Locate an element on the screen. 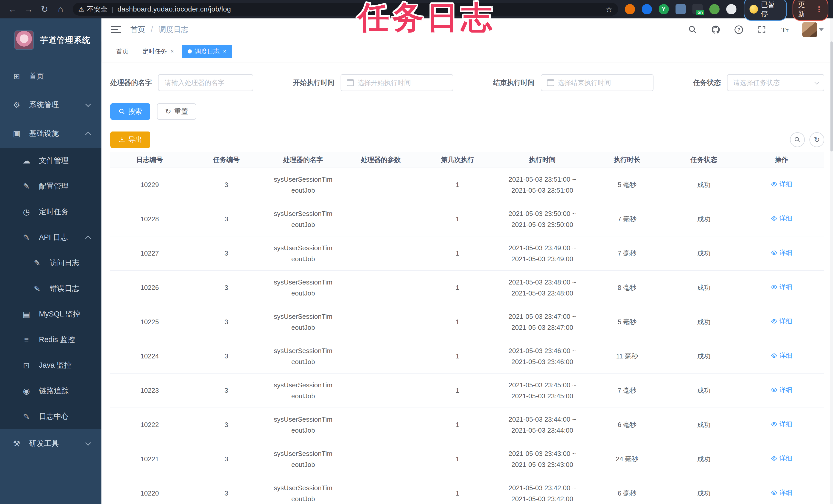  edit-square-icon: ✎ is located at coordinates (26, 186).